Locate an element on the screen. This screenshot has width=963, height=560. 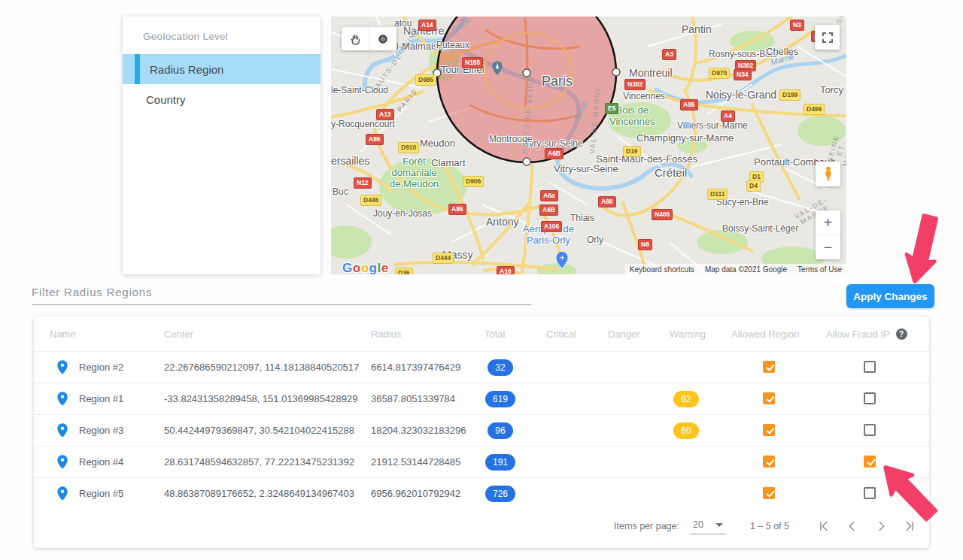
map-label: Antony is located at coordinates (503, 222).